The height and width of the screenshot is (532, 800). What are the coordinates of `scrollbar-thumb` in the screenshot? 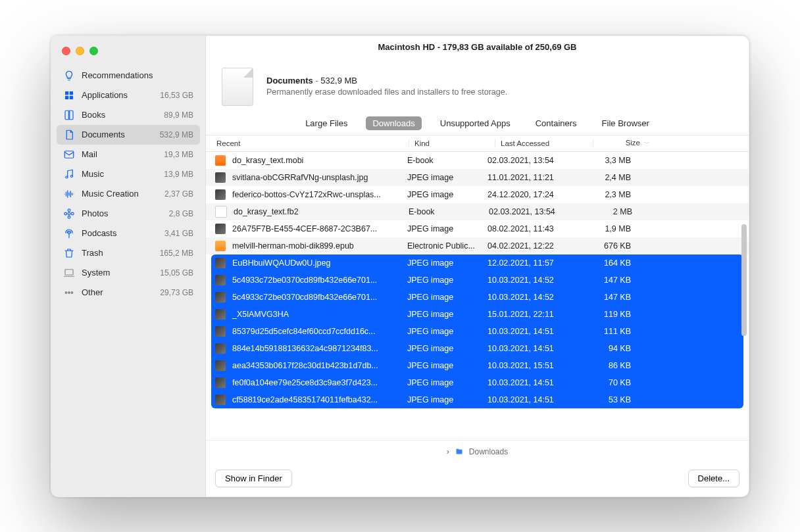 It's located at (744, 280).